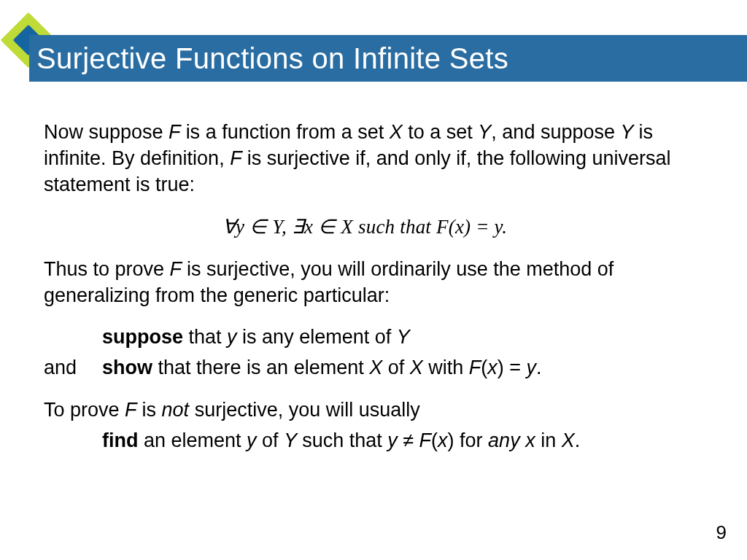 This screenshot has width=747, height=560. Describe the element at coordinates (449, 368) in the screenshot. I see `text: with` at that location.